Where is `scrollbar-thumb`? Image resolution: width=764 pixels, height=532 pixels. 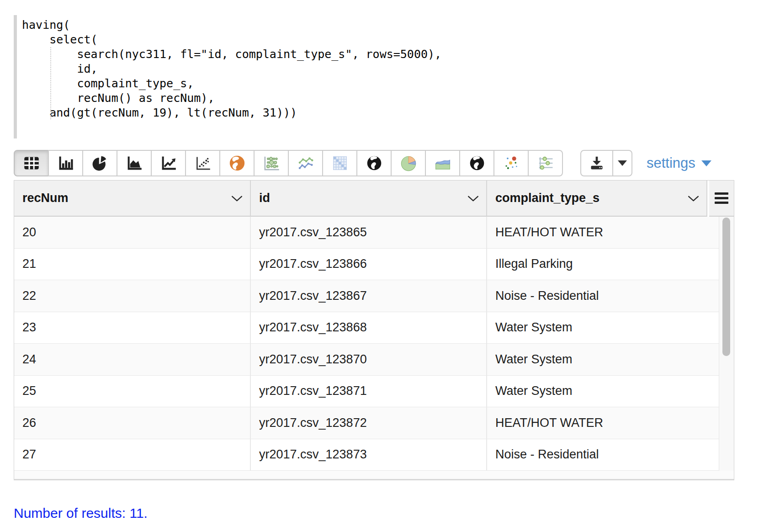
scrollbar-thumb is located at coordinates (727, 287).